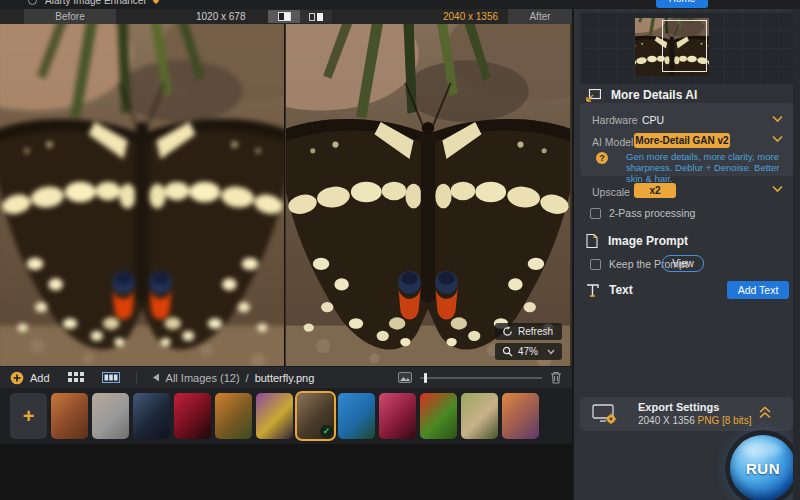 The image size is (800, 500). Describe the element at coordinates (596, 214) in the screenshot. I see `two-pass-checkbox` at that location.